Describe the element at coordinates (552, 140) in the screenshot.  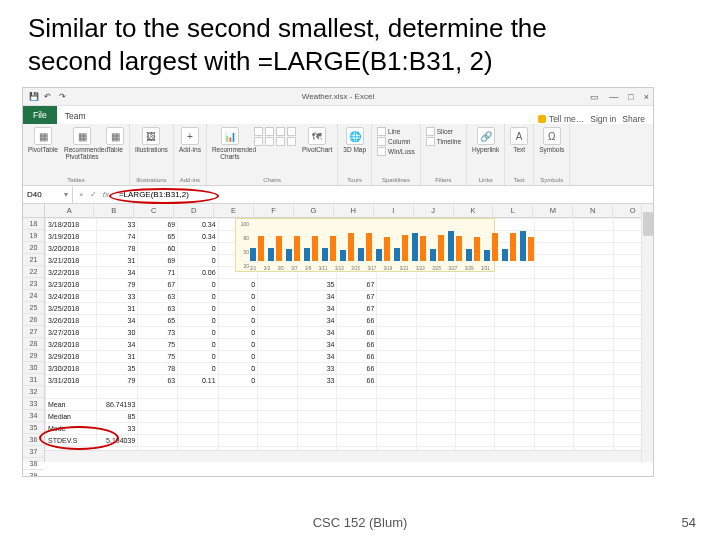
I see `ribbon-symbols: ΩSymbols` at that location.